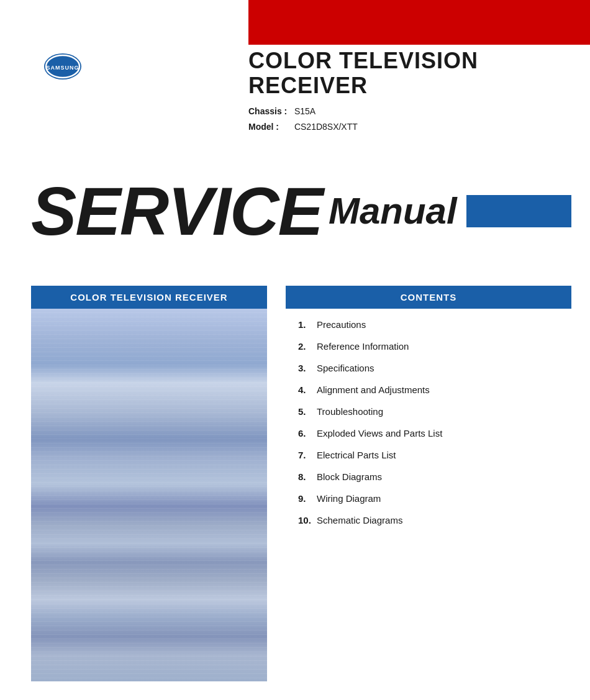 This screenshot has height=700, width=590. What do you see at coordinates (363, 347) in the screenshot?
I see `item-label: Reference Information` at bounding box center [363, 347].